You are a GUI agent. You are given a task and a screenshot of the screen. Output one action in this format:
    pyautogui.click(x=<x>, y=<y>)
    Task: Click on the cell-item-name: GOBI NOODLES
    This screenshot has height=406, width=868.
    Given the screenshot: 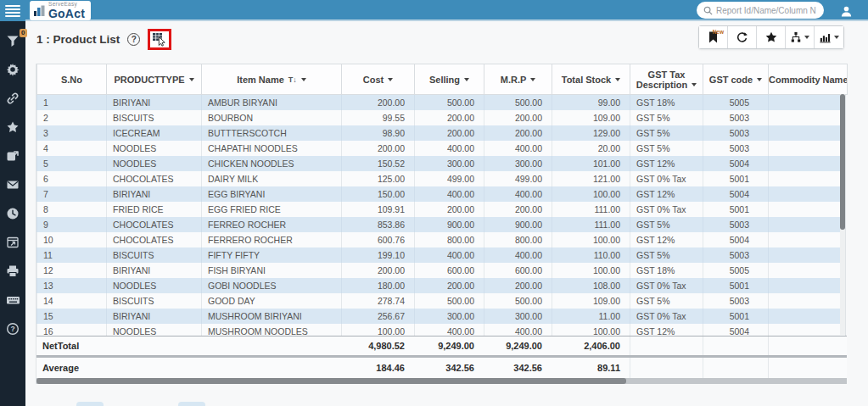 What is the action you would take?
    pyautogui.click(x=272, y=286)
    